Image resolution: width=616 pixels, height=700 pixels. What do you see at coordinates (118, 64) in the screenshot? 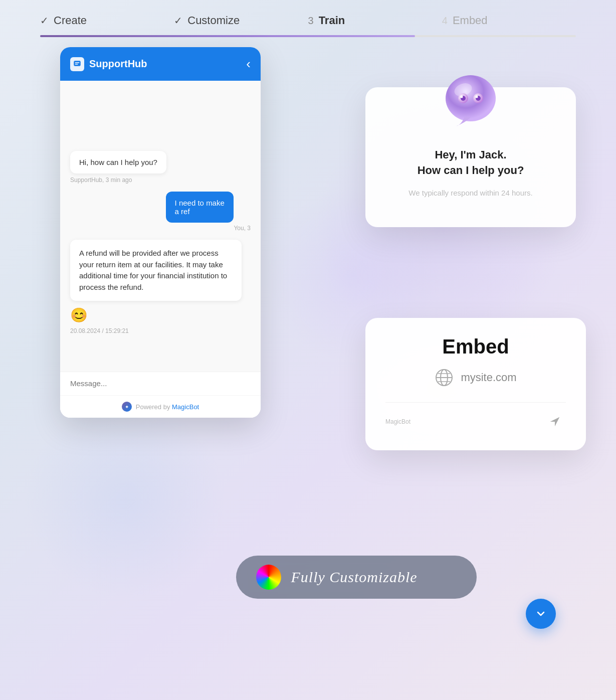
I see `chat-widget-title: SupportHub` at bounding box center [118, 64].